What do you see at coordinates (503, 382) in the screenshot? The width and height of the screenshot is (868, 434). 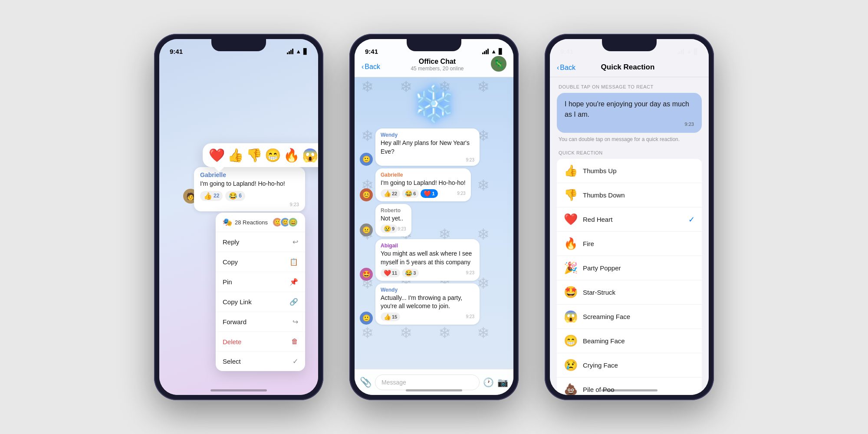 I see `camera-icon: 📷` at bounding box center [503, 382].